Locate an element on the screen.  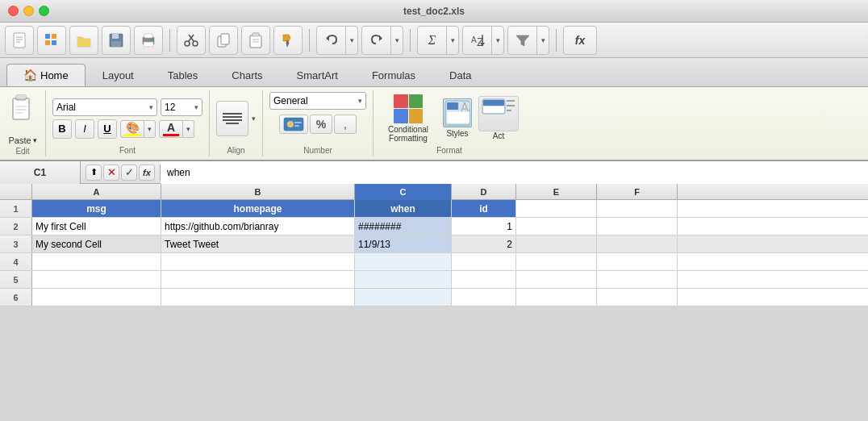
row-number: 2 is located at coordinates (16, 226).